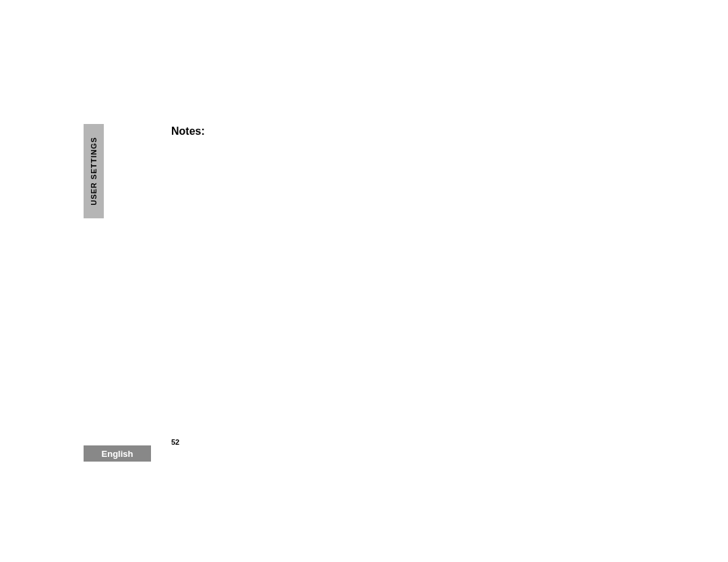  What do you see at coordinates (117, 454) in the screenshot?
I see `language-label: English` at bounding box center [117, 454].